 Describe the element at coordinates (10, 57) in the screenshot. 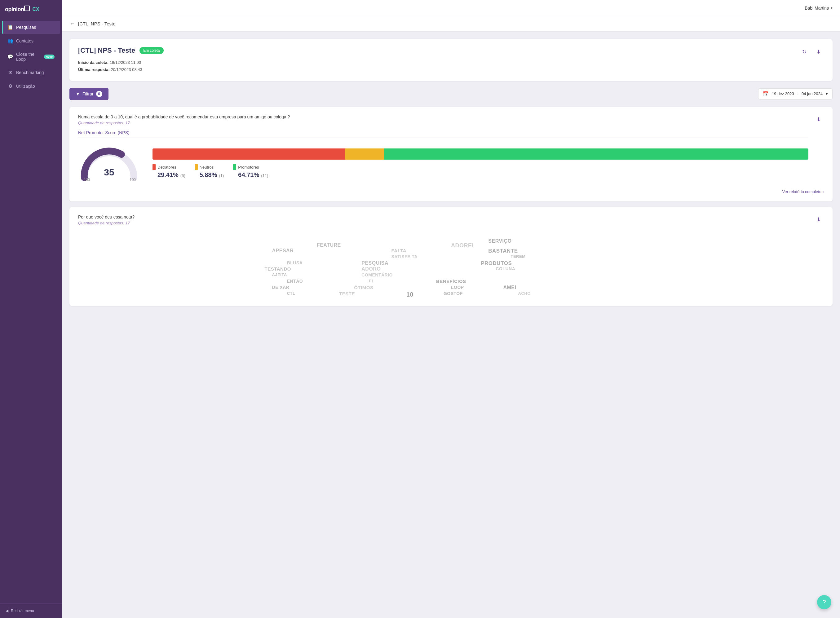

I see `close-the-loop-icon: 💬` at that location.